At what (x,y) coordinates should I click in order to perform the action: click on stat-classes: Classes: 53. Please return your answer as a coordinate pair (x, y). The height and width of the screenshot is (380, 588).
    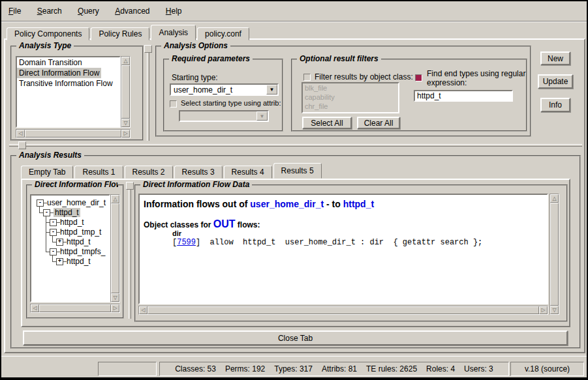
    Looking at the image, I should click on (196, 369).